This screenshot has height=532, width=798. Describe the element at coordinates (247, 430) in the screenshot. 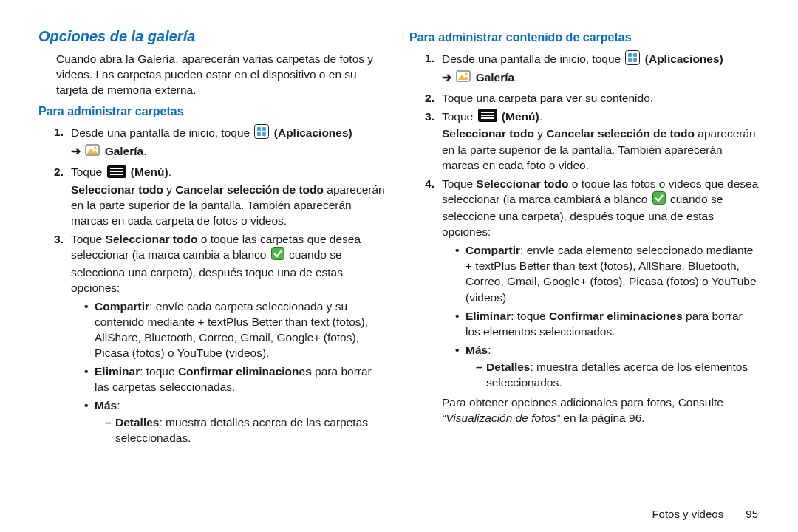

I see `more-details: Detalles: muestra detalles acerca de las…` at that location.